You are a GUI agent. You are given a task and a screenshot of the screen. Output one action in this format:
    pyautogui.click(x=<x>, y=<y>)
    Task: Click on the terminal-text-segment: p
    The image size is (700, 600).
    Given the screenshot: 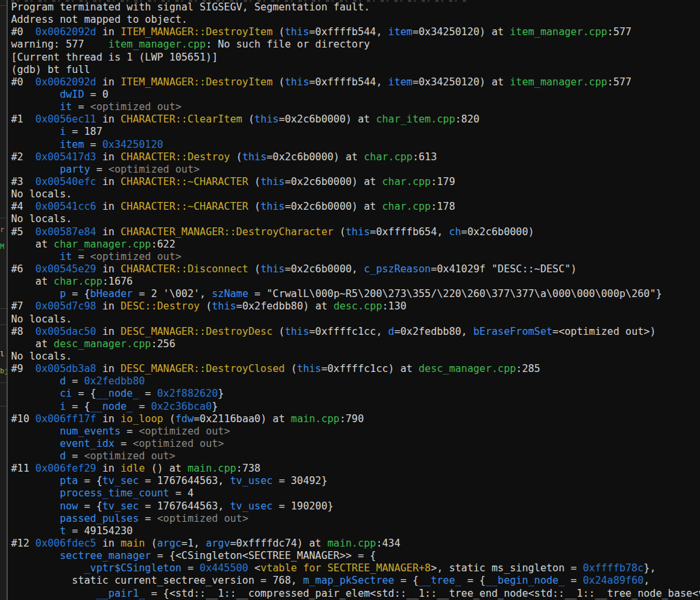 What is the action you would take?
    pyautogui.click(x=63, y=294)
    